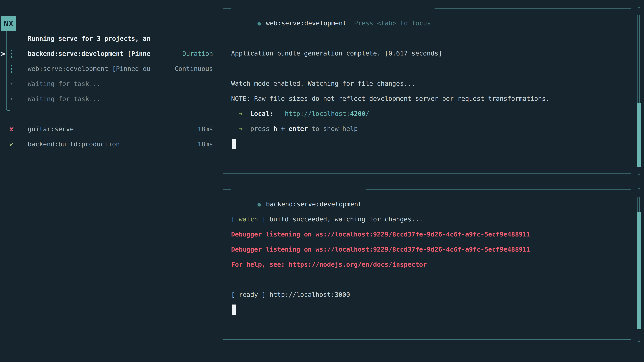 Image resolution: width=644 pixels, height=362 pixels. What do you see at coordinates (194, 69) in the screenshot?
I see `task-duration: Continuous` at bounding box center [194, 69].